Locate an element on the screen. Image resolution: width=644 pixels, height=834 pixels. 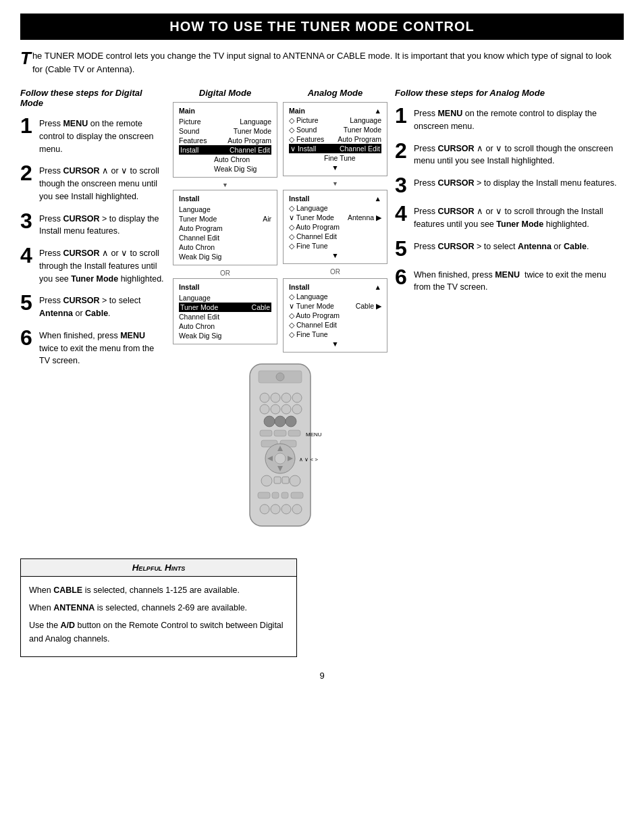
digital-screen-2: Install Language Tuner ModeAir Auto Prog… is located at coordinates (225, 234).